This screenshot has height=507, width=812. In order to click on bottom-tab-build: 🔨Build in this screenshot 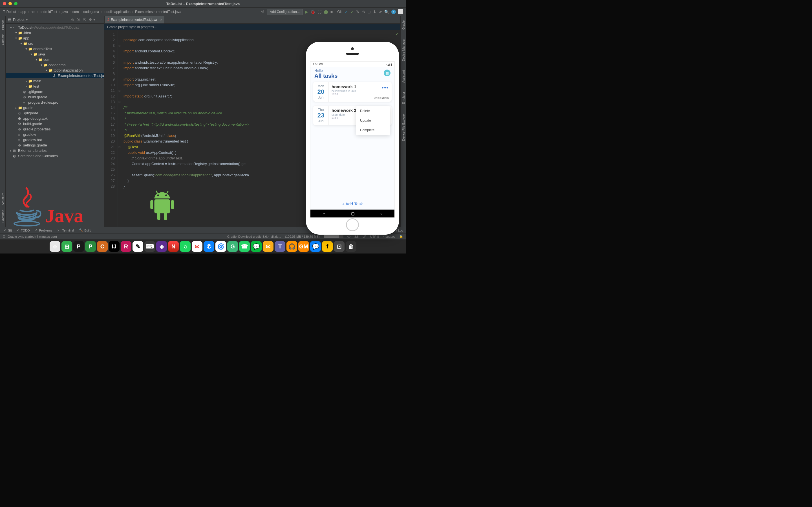, I will do `click(85, 230)`.